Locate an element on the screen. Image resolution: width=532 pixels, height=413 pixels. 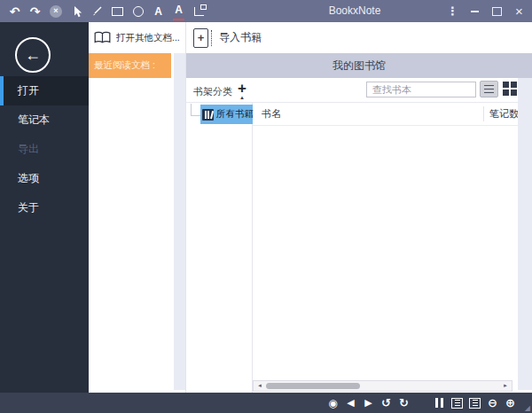
shelf-tree: 所有书籍 is located at coordinates (220, 248).